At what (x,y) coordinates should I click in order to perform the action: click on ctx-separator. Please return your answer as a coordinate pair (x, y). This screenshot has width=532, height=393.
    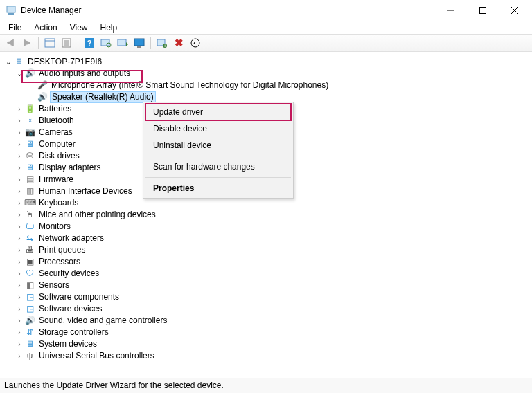
    Looking at the image, I should click on (218, 177).